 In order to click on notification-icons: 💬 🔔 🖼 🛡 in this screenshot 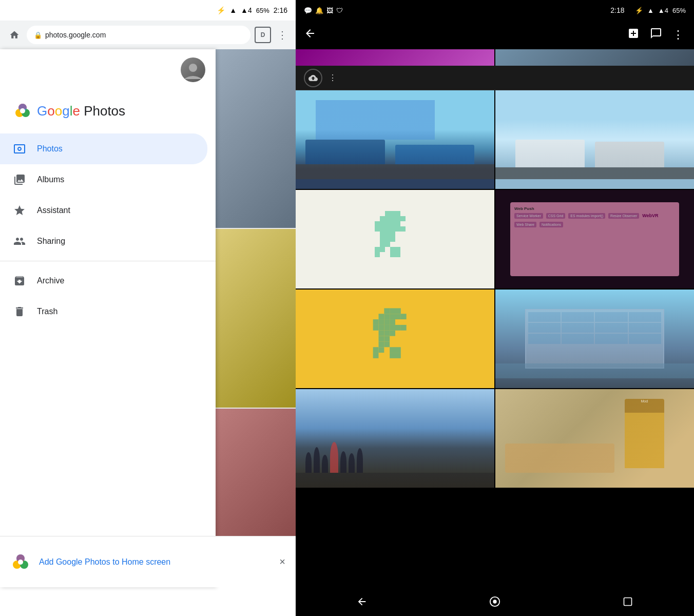, I will do `click(323, 10)`.